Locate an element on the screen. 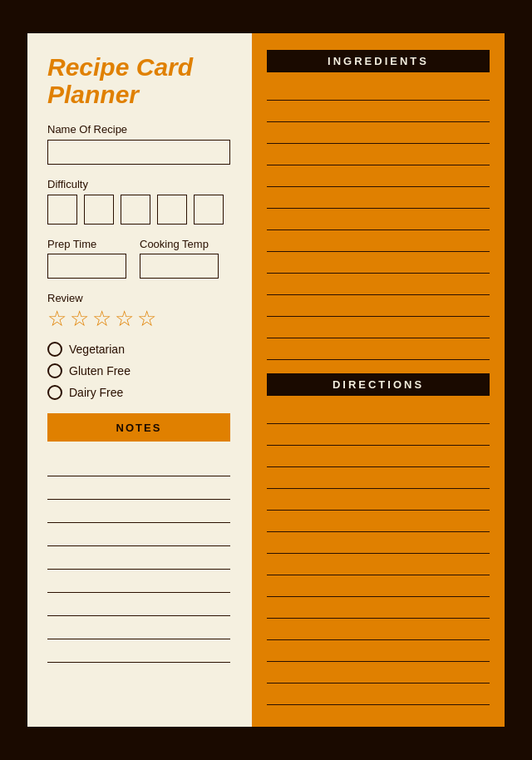 This screenshot has height=760, width=532. difficulty-label: Difficulty is located at coordinates (140, 185).